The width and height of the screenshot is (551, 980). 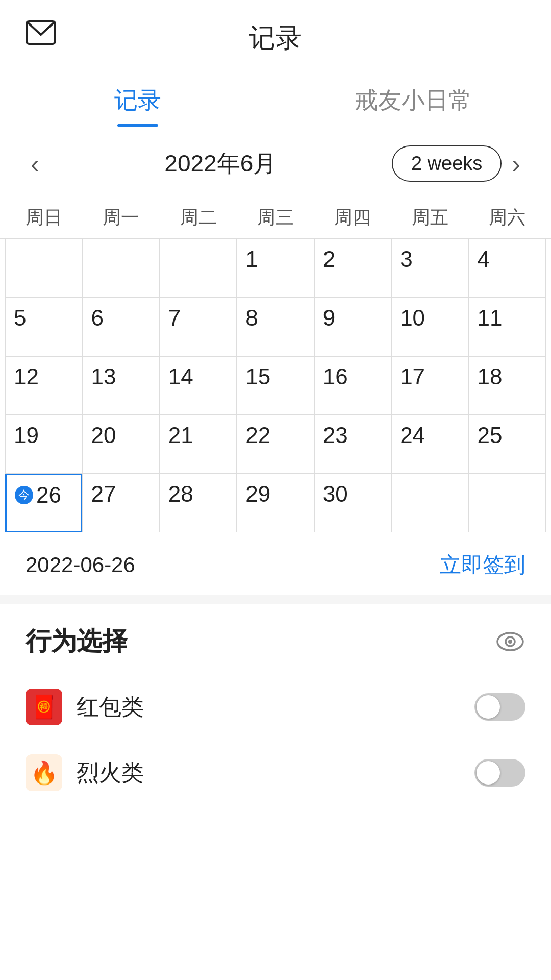 I want to click on eye-icon, so click(x=510, y=642).